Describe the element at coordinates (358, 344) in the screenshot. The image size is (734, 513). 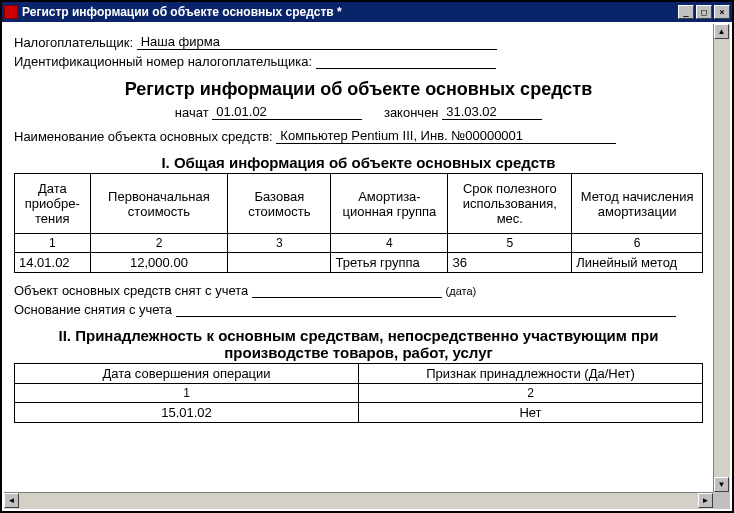
I see `section2-title: II. Принадлежность к основным средствам,…` at that location.